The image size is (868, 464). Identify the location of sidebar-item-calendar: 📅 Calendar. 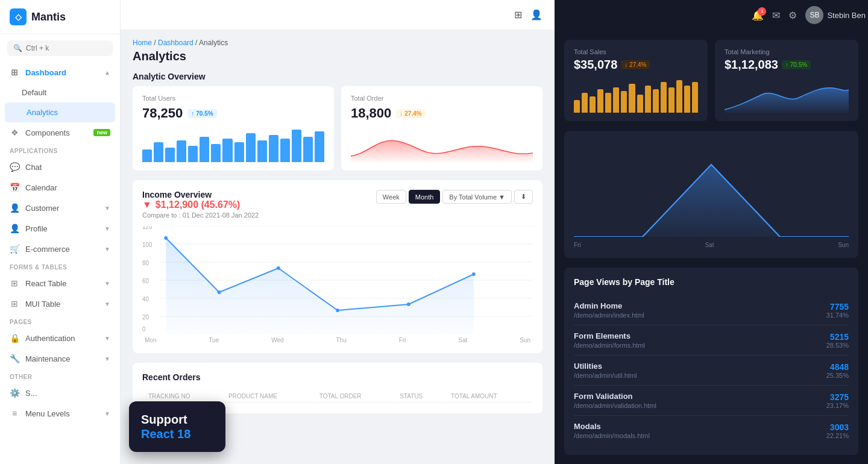
(60, 187).